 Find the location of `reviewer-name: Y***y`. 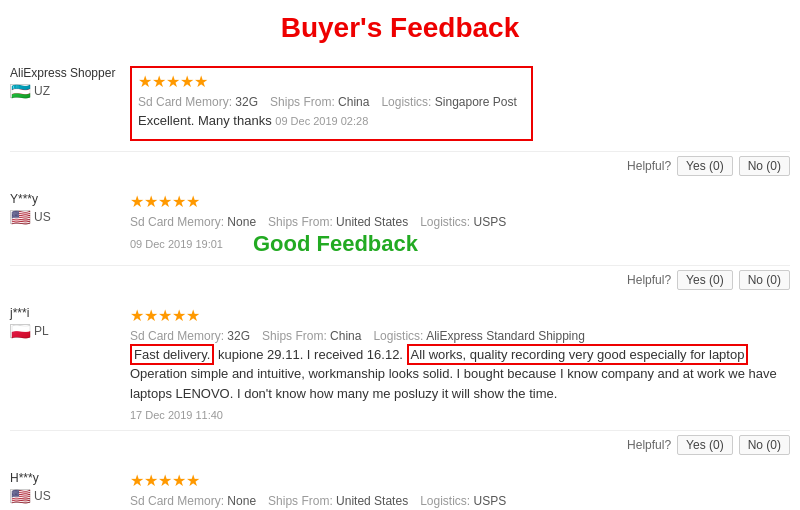

reviewer-name: Y***y is located at coordinates (65, 199).